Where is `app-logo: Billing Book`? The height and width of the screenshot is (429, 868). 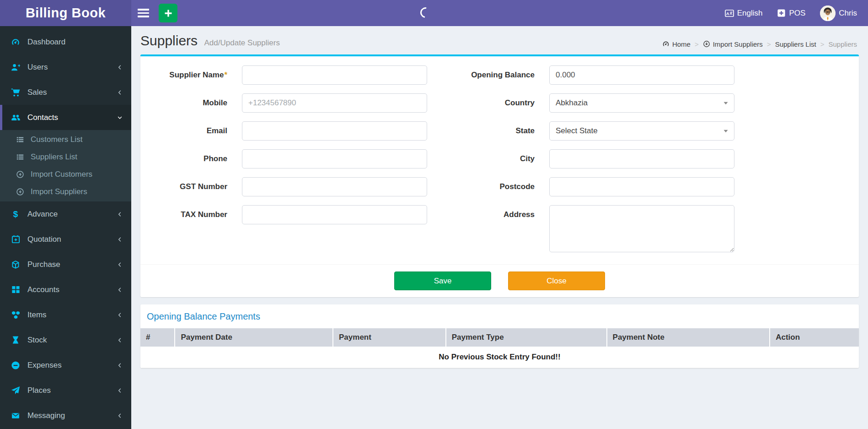
app-logo: Billing Book is located at coordinates (66, 13).